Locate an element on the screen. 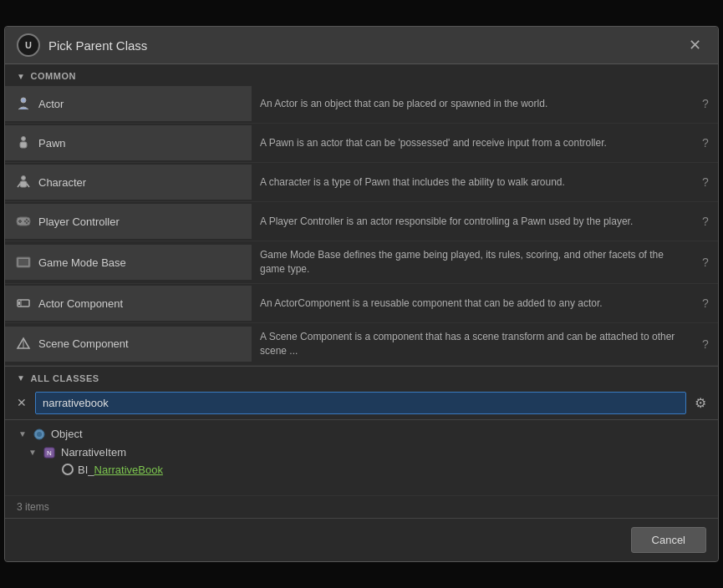 The height and width of the screenshot is (588, 723). player-controller-label: Player Controller is located at coordinates (79, 222).